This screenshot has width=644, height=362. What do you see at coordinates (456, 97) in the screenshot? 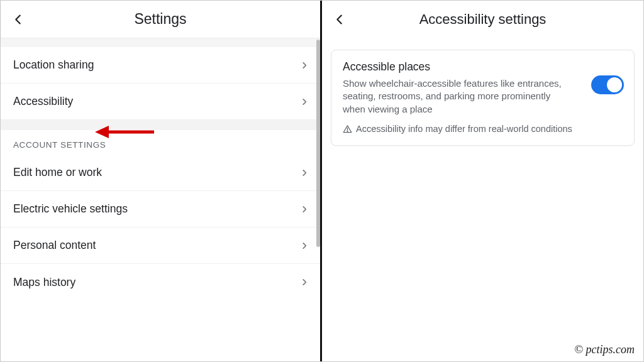
I see `card-description: Show wheelchair-accessible features like…` at bounding box center [456, 97].